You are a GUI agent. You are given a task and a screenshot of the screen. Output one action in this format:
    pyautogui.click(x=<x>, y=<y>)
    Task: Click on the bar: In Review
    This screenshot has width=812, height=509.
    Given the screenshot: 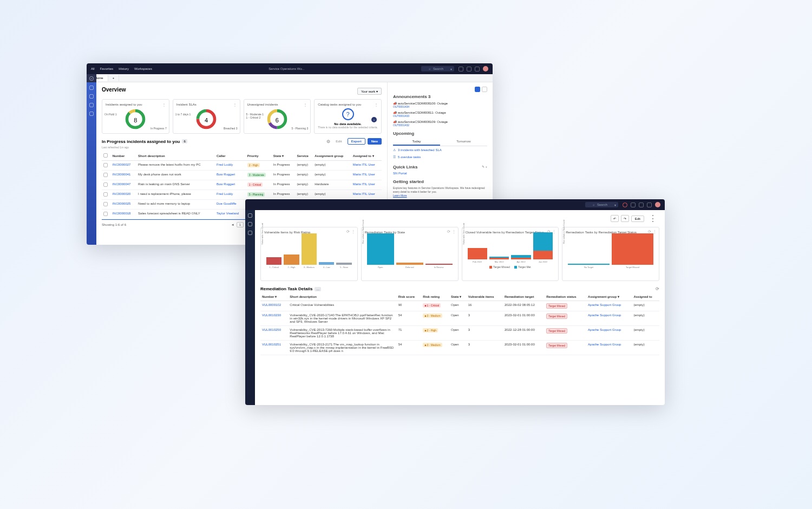 What is the action you would take?
    pyautogui.click(x=439, y=266)
    